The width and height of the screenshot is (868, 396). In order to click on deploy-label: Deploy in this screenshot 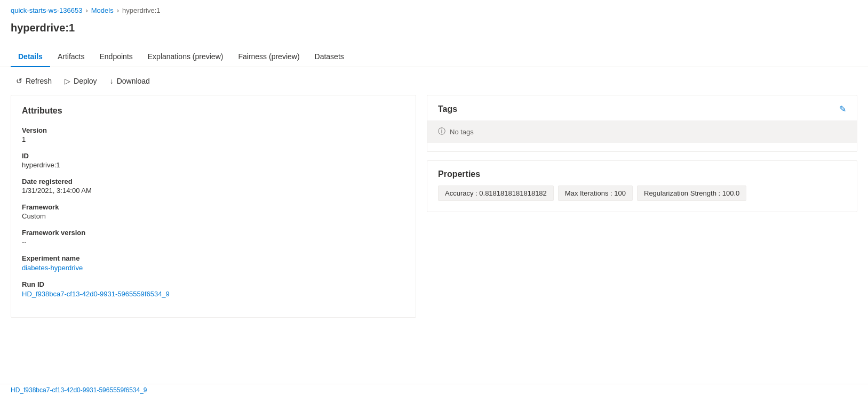, I will do `click(85, 81)`.